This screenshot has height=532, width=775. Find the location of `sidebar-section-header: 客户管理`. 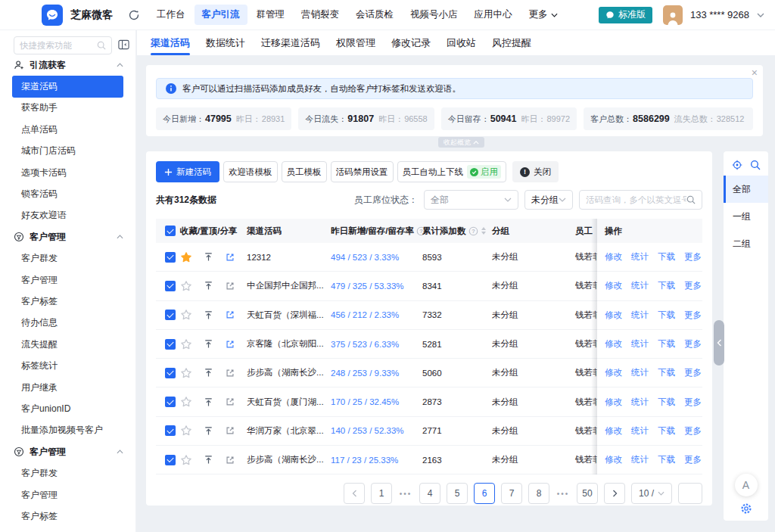

sidebar-section-header: 客户管理 is located at coordinates (68, 237).